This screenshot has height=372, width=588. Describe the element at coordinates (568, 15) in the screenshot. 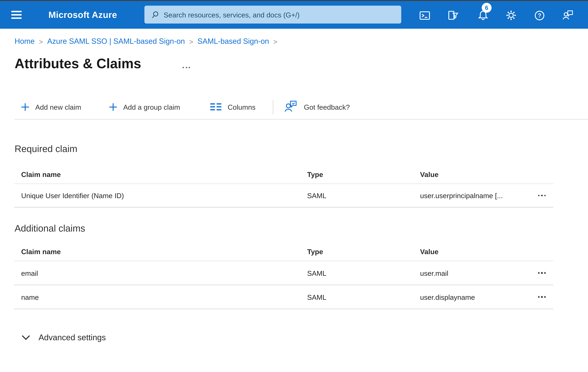

I see `feedback-button` at that location.